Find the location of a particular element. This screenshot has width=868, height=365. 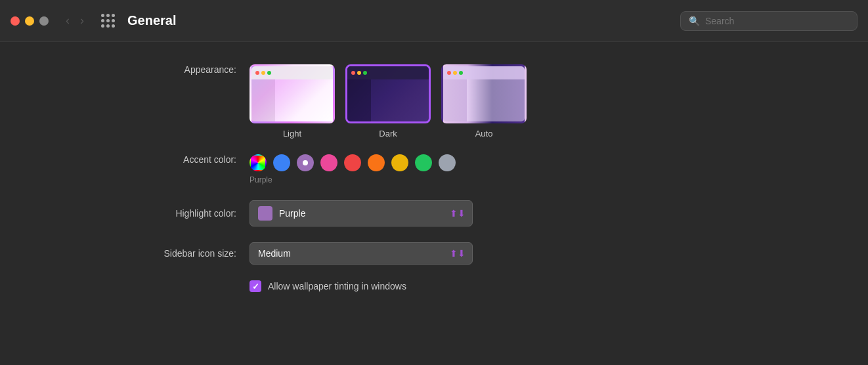

nav-buttons: ‹ › is located at coordinates (75, 21).